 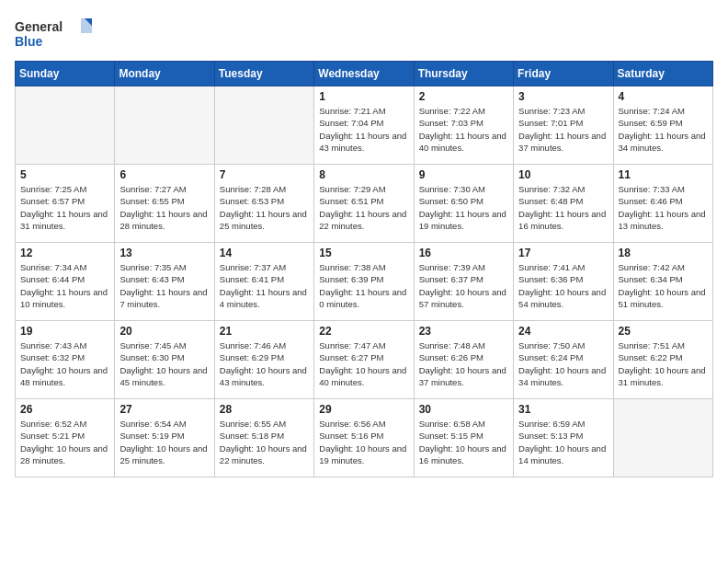 What do you see at coordinates (364, 204) in the screenshot?
I see `week-row-1: 5Sunrise: 7:25 AM Sunset: 6:57 PM Daylig…` at bounding box center [364, 204].